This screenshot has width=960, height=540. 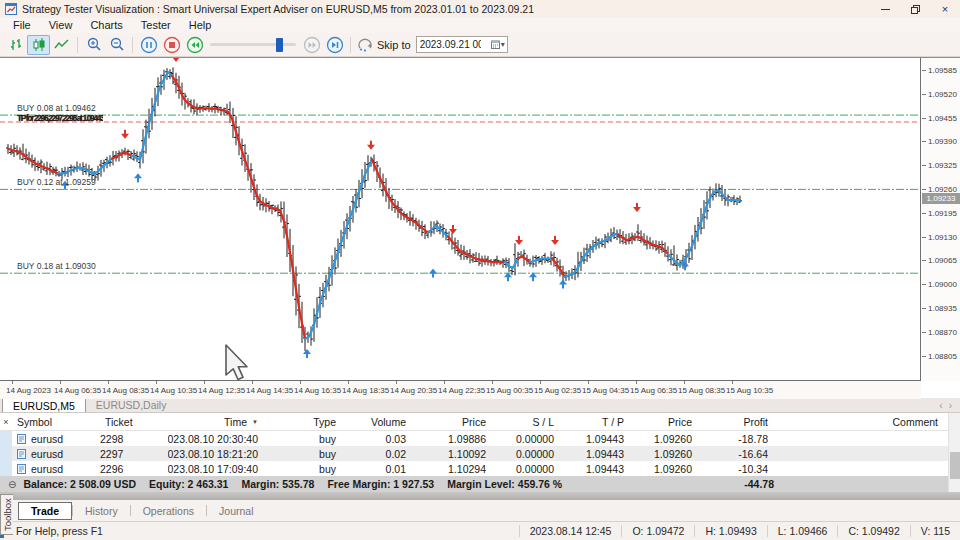 I want to click on balance-part: Margin: 535.78, so click(x=278, y=484).